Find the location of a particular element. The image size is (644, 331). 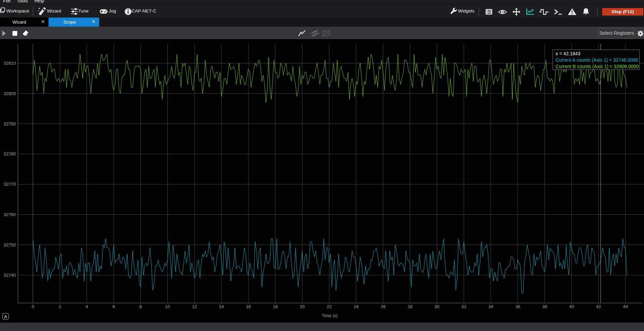

svg-text: 28 is located at coordinates (410, 307).